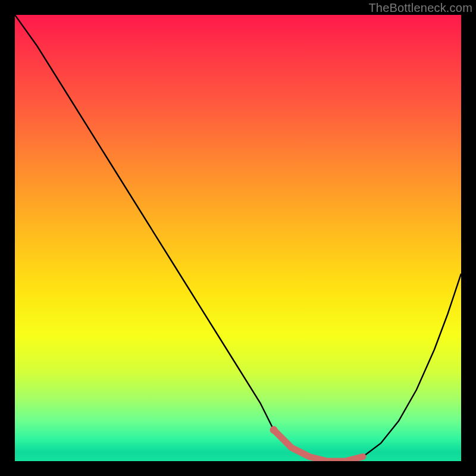  Describe the element at coordinates (274, 430) in the screenshot. I see `highlight-dot-icon` at that location.